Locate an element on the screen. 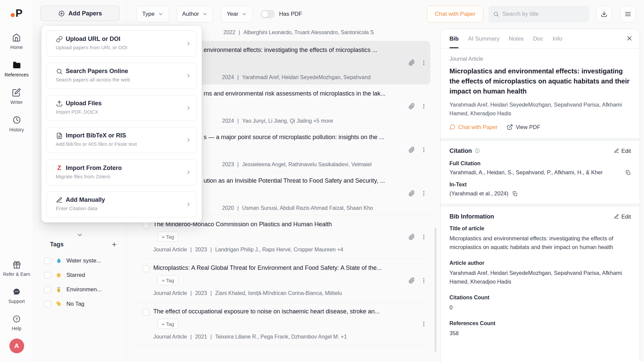 The width and height of the screenshot is (644, 362). sidebar-item-references: References is located at coordinates (17, 69).